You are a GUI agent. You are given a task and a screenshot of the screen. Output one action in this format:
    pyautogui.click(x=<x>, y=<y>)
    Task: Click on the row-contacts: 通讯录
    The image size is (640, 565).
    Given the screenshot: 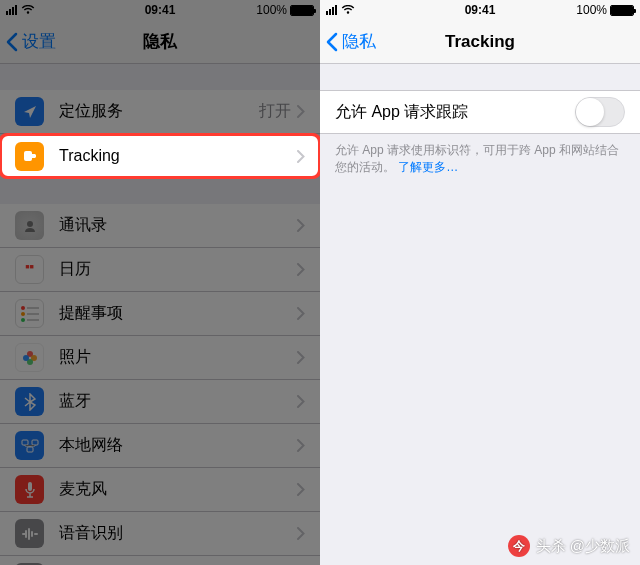 What is the action you would take?
    pyautogui.click(x=160, y=226)
    